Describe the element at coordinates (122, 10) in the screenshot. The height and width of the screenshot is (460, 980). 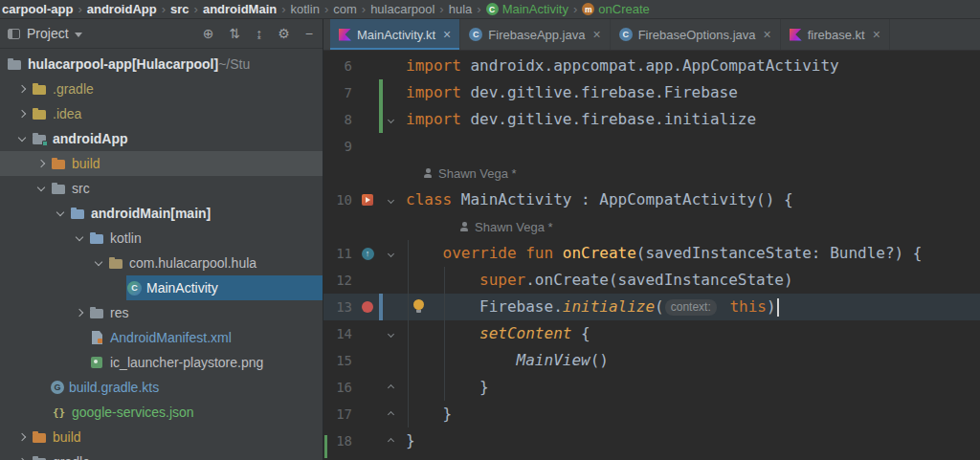
I see `breadcrumb-item-androidapp: androidApp` at that location.